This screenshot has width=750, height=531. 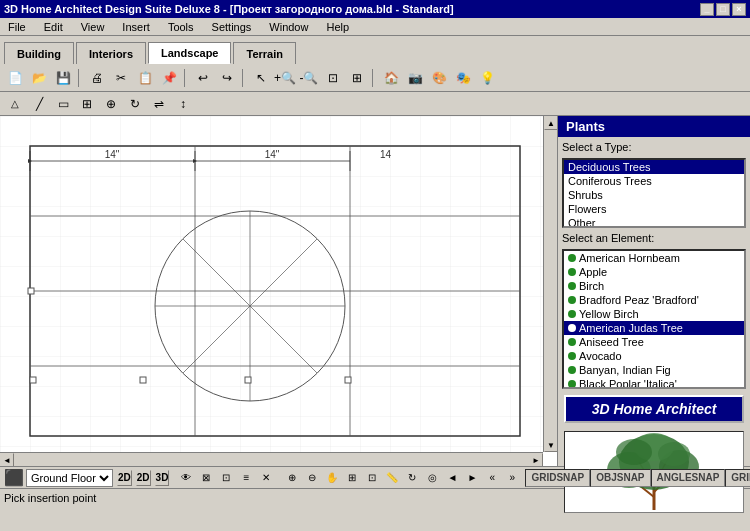 I want to click on toolbar2-grid: ⊞, so click(x=87, y=104).